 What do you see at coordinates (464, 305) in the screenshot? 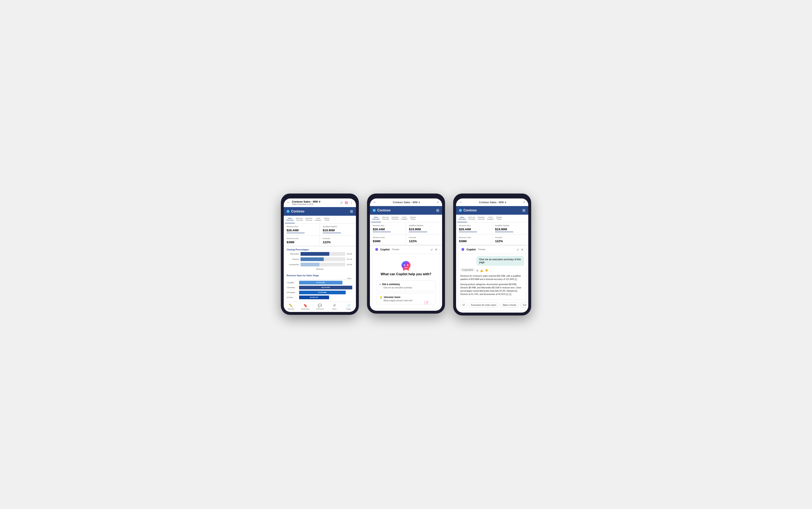
I see `refresh-button: ↺` at bounding box center [464, 305].